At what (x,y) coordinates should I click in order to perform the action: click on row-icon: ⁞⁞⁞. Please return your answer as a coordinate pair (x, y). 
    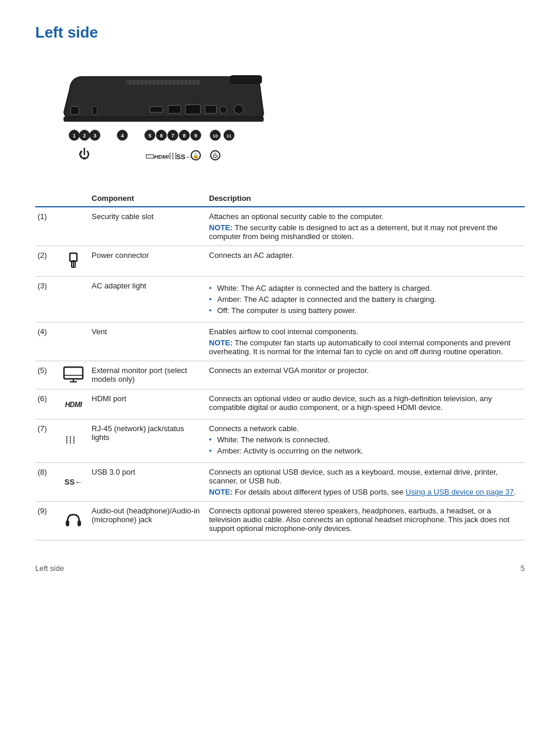
    Looking at the image, I should click on (75, 441).